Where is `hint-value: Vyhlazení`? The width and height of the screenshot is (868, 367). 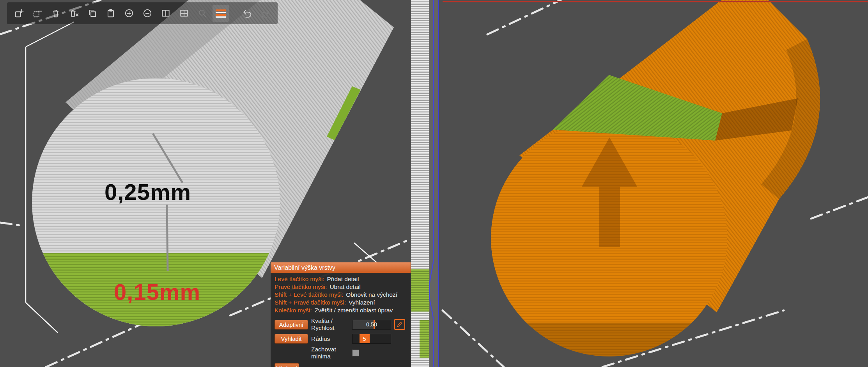 hint-value: Vyhlazení is located at coordinates (362, 302).